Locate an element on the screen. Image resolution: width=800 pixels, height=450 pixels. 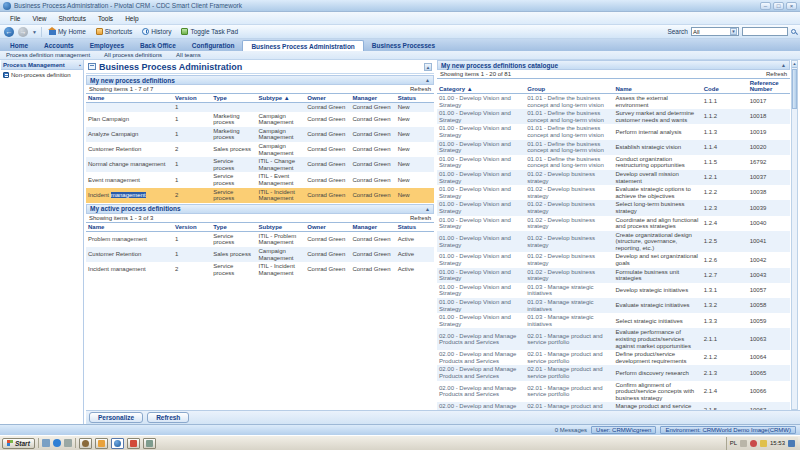
minimize-button: – is located at coordinates (766, 6).